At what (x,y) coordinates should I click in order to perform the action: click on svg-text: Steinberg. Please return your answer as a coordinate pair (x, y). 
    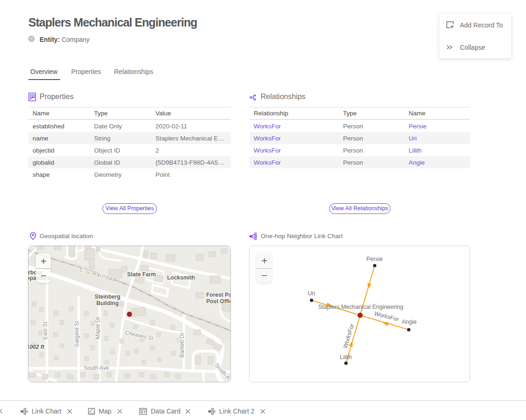
    Looking at the image, I should click on (107, 297).